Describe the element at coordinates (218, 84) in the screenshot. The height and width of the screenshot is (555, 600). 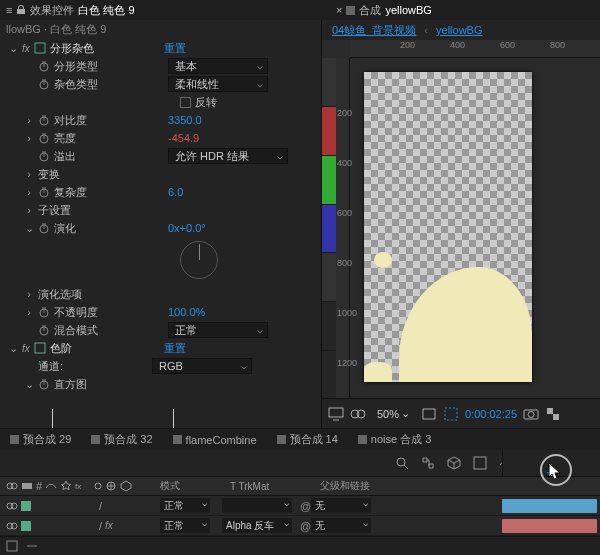
I see `noise-type-dropdown: 柔和线性` at that location.